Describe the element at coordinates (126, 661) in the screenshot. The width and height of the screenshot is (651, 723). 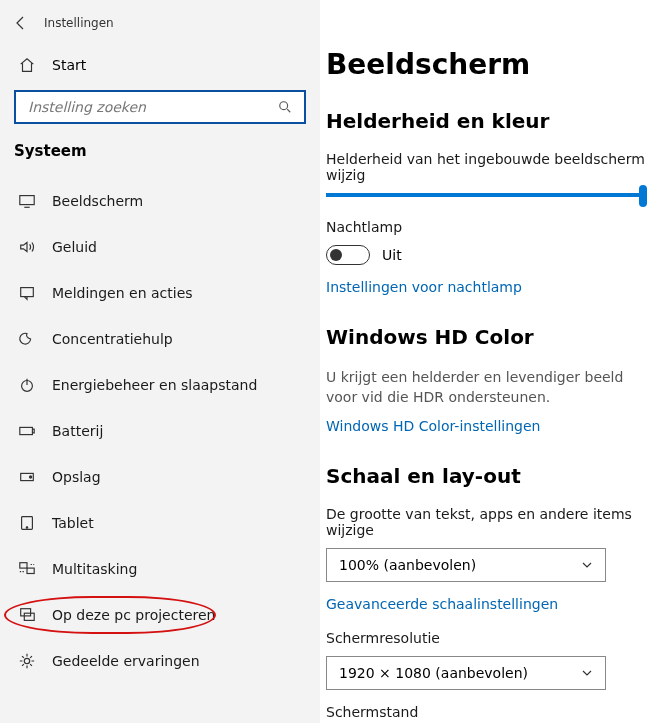
I see `nav-label: Gedeelde ervaringen` at that location.